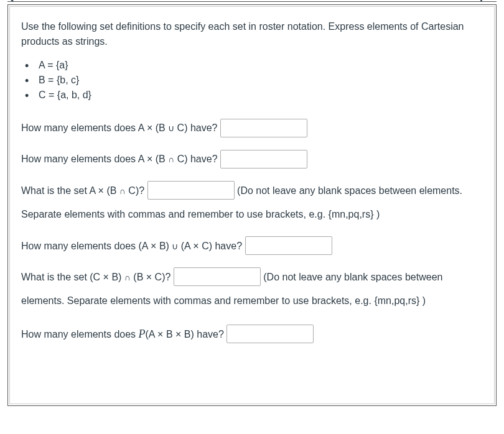 This screenshot has width=504, height=434. I want to click on q4-post: (A × C) have?, so click(210, 246).